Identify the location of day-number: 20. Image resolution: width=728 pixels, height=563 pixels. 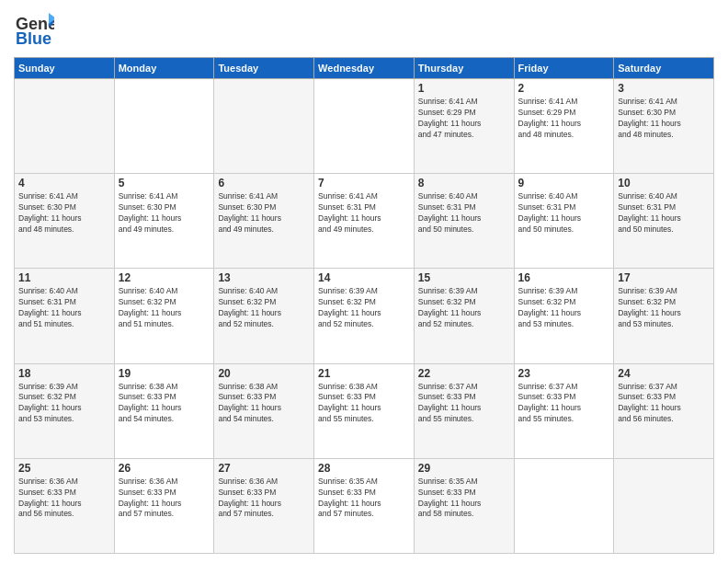
(264, 373).